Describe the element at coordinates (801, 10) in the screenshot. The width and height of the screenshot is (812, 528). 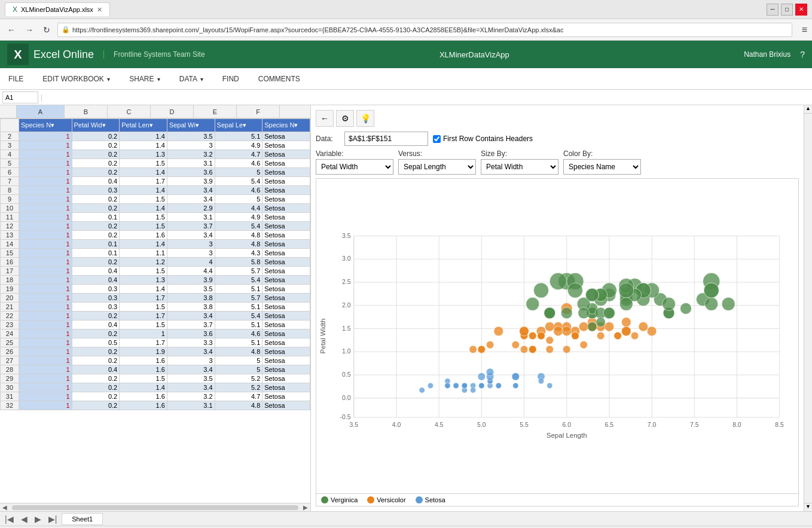
I see `close-btn: ✕` at that location.